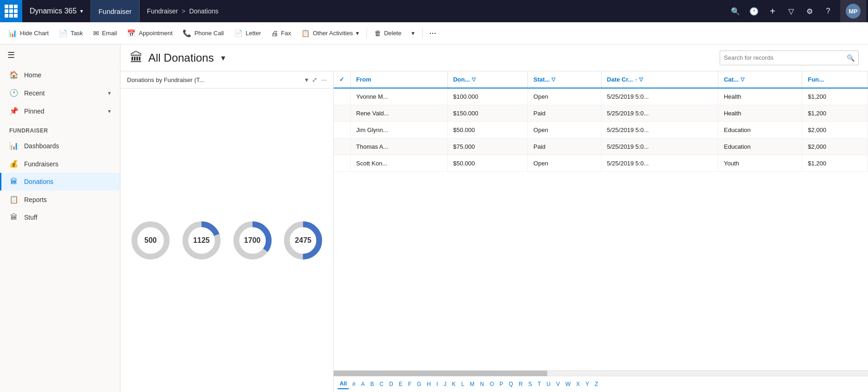 This screenshot has width=868, height=392. What do you see at coordinates (539, 384) in the screenshot?
I see `alpha-item-t: T` at bounding box center [539, 384].